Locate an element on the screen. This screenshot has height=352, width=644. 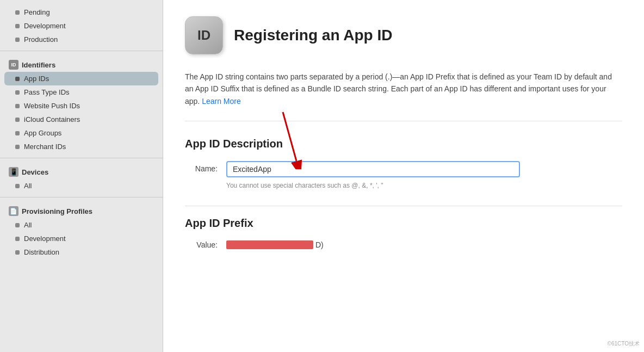
app-id-icon: ID is located at coordinates (204, 35).